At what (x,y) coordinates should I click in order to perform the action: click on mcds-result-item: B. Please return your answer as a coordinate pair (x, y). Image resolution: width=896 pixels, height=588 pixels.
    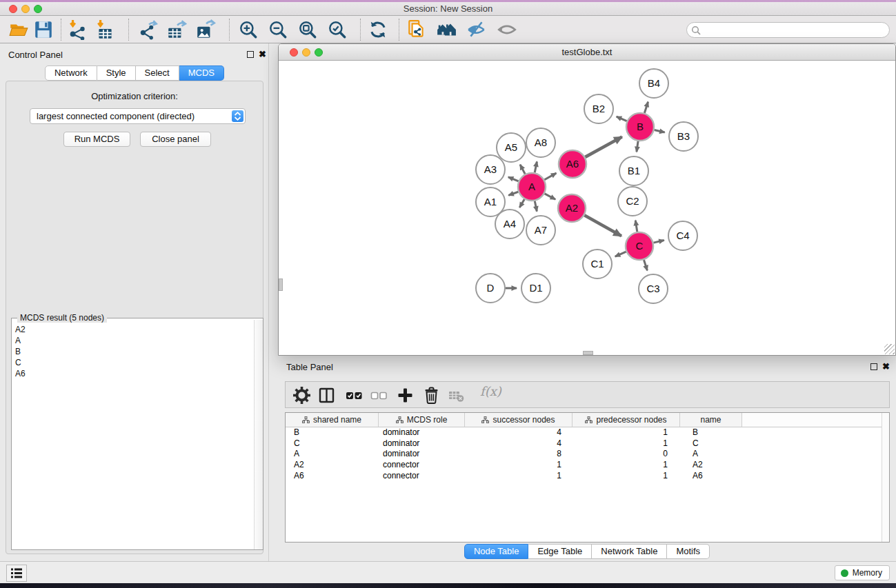
    Looking at the image, I should click on (135, 352).